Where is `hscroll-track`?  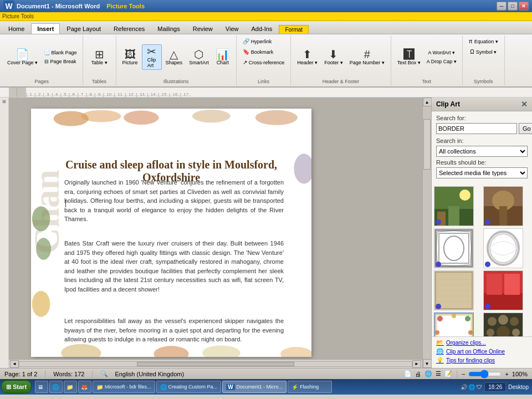 hscroll-track is located at coordinates (216, 364).